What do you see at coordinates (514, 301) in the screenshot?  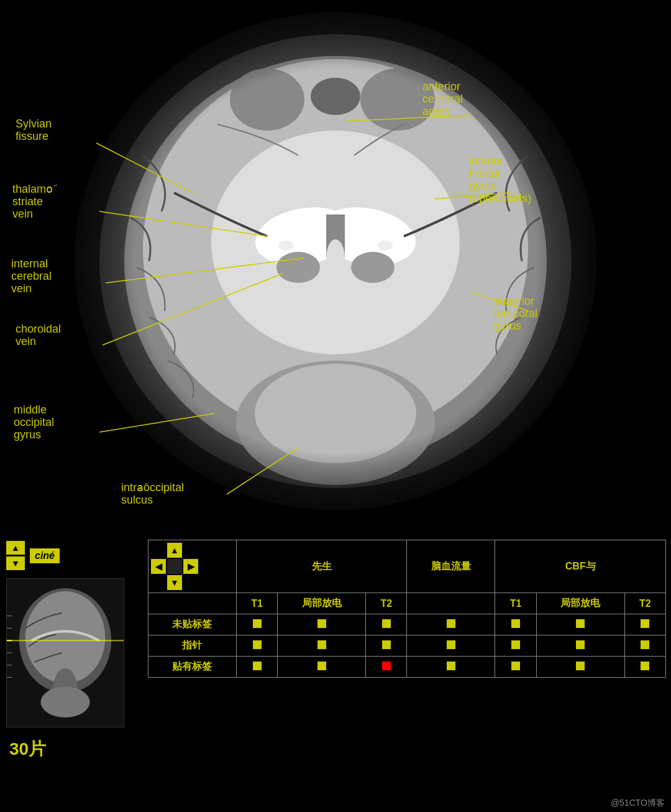 I see `svg-text: superior` at bounding box center [514, 301].